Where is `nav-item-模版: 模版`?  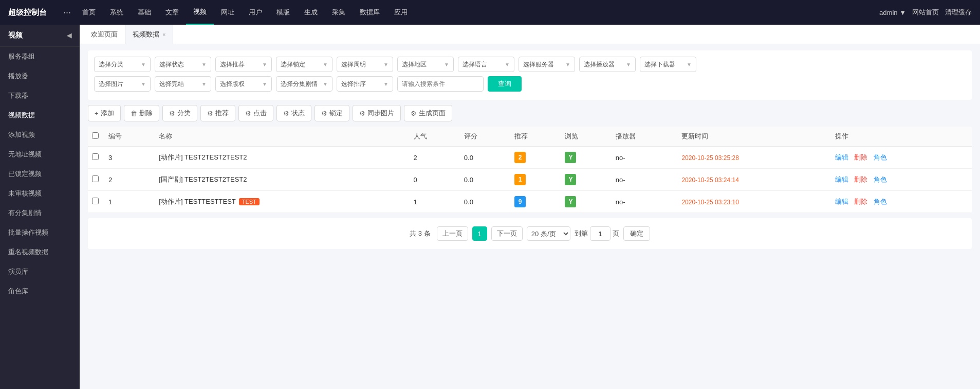
nav-item-模版: 模版 is located at coordinates (283, 12).